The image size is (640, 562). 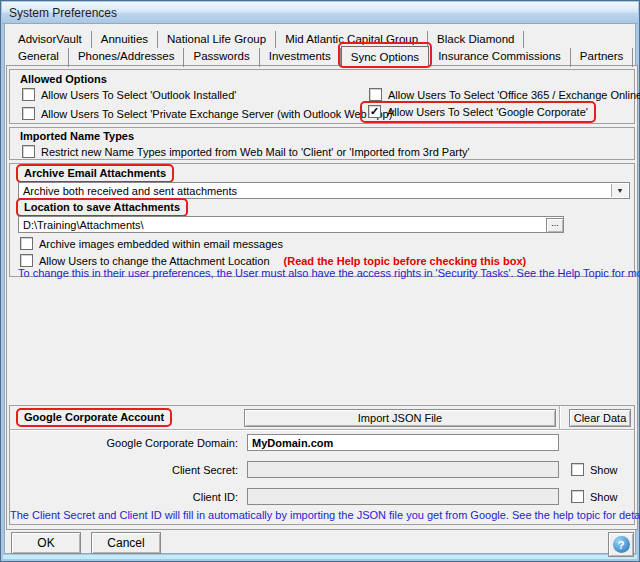 What do you see at coordinates (594, 470) in the screenshot?
I see `checkbox-show-secret: Show` at bounding box center [594, 470].